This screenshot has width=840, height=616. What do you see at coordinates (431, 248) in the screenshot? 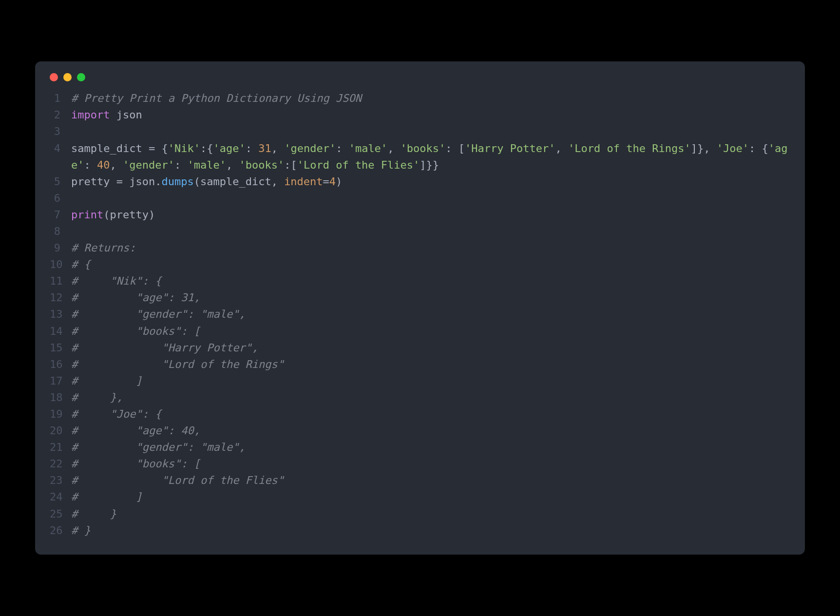
I see `line-content: # Returns:` at bounding box center [431, 248].